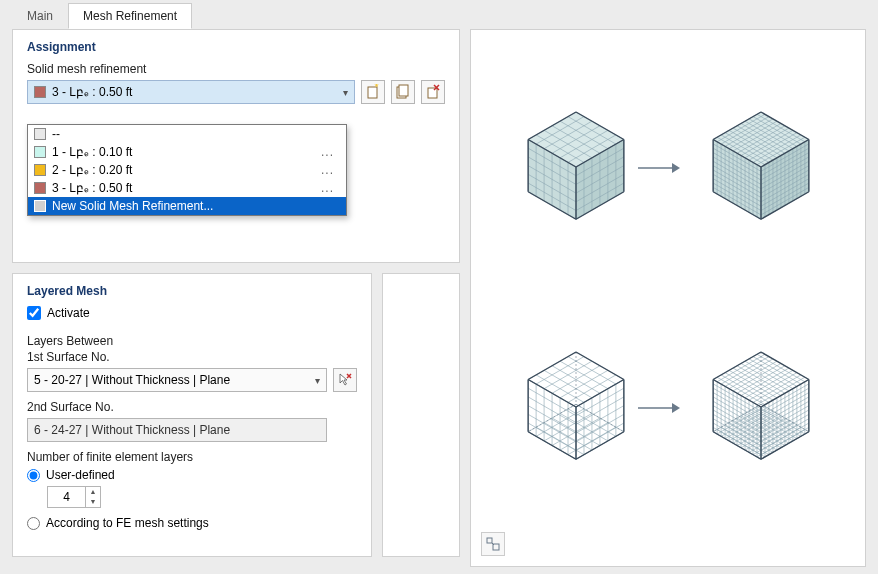 This screenshot has height=574, width=878. I want to click on select-value: 3 - Lբₑ : 0.50 ft, so click(92, 92).